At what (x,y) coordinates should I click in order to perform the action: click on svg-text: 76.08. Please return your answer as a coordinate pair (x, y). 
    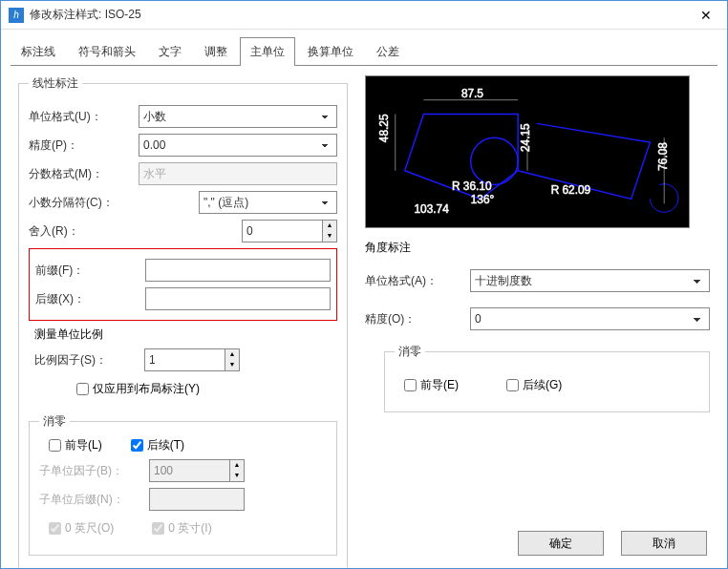
    Looking at the image, I should click on (663, 157).